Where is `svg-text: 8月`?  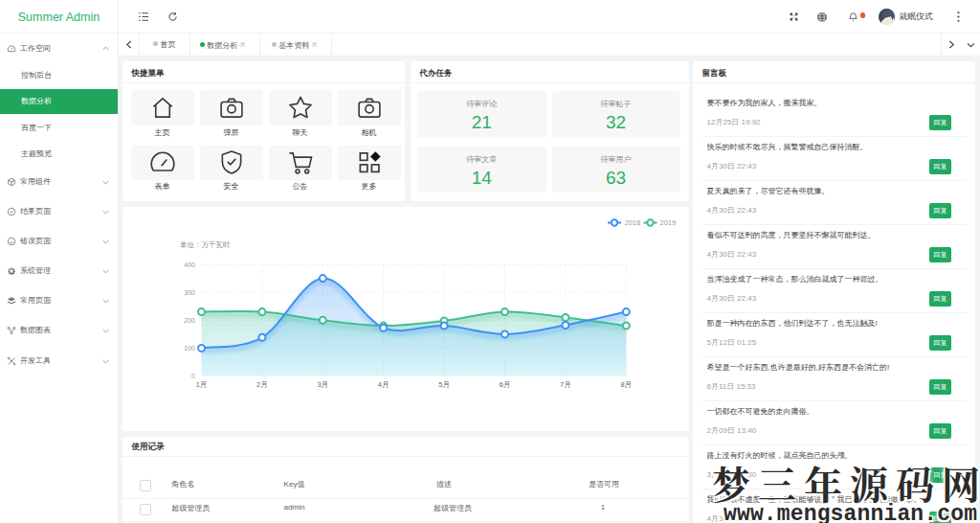
svg-text: 8月 is located at coordinates (626, 385).